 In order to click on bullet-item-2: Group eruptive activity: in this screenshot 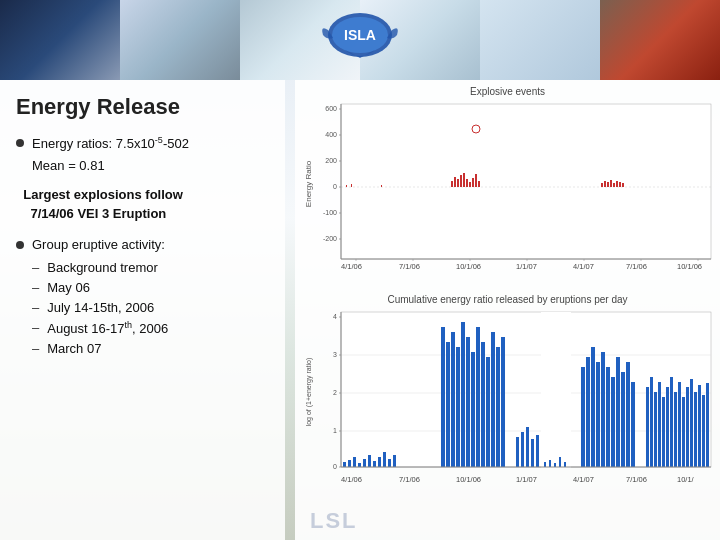, I will do `click(142, 245)`.